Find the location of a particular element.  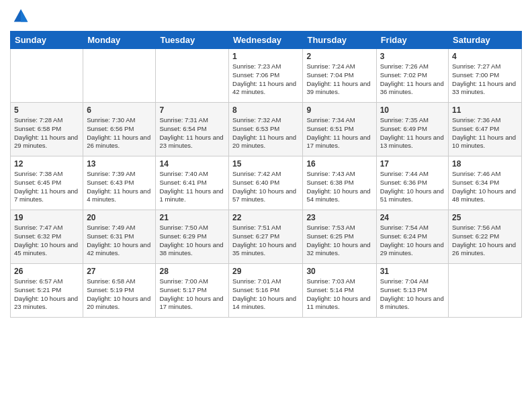

calendar-cell: 4Sunrise: 7:27 AM Sunset: 7:00 PM Daylig… is located at coordinates (485, 76).